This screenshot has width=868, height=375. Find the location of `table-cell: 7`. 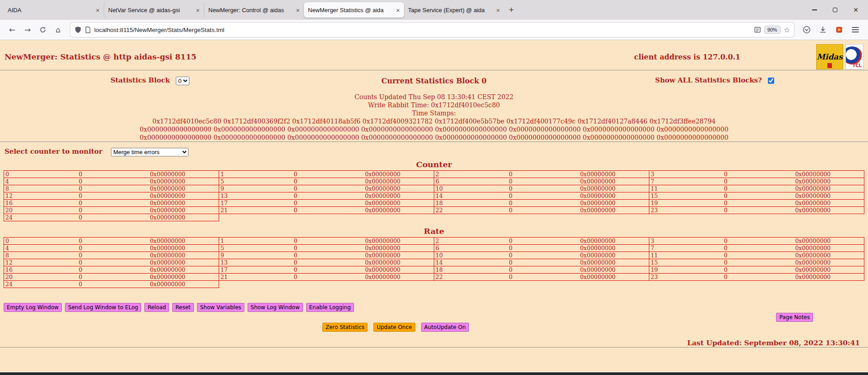

table-cell: 7 is located at coordinates (670, 181).